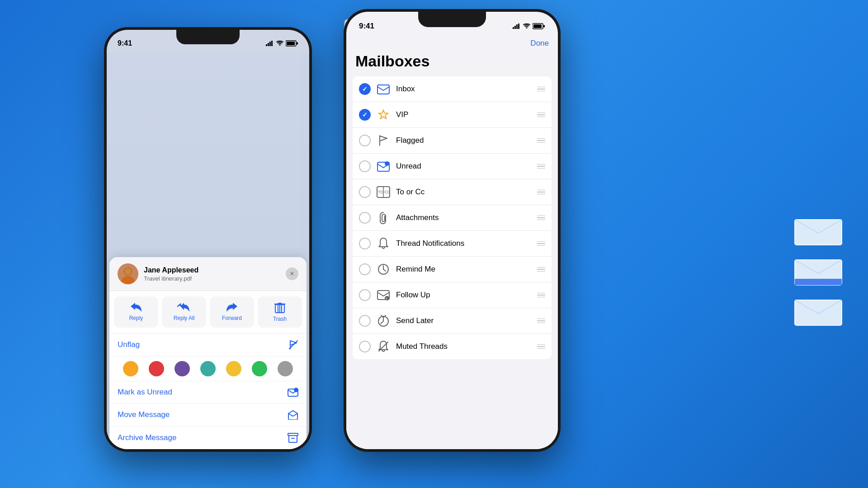 The image size is (868, 488). I want to click on done-button: Done, so click(540, 43).